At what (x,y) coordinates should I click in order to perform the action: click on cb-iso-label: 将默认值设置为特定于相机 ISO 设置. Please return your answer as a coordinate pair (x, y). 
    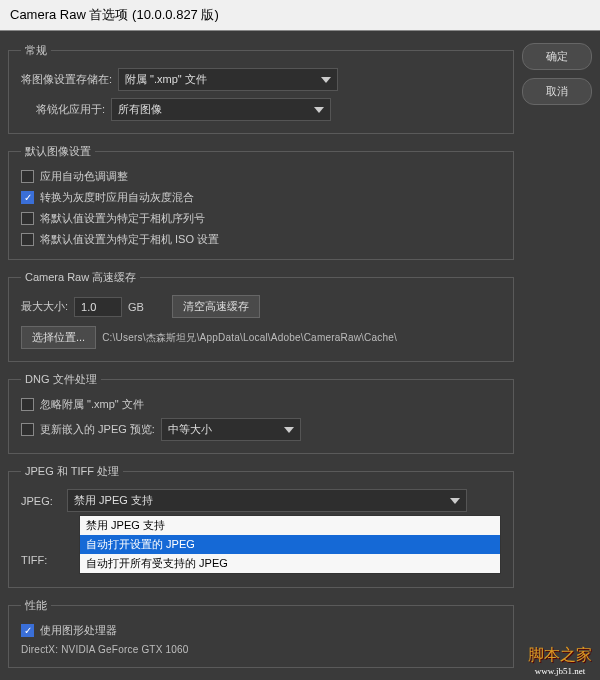
    Looking at the image, I should click on (130, 240).